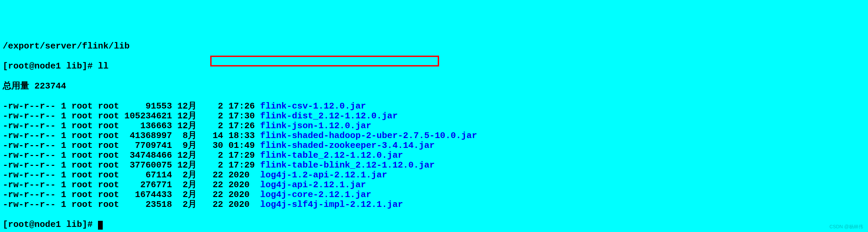  What do you see at coordinates (434, 66) in the screenshot?
I see `prompt-ll: [root@node1 lib]# ll` at bounding box center [434, 66].